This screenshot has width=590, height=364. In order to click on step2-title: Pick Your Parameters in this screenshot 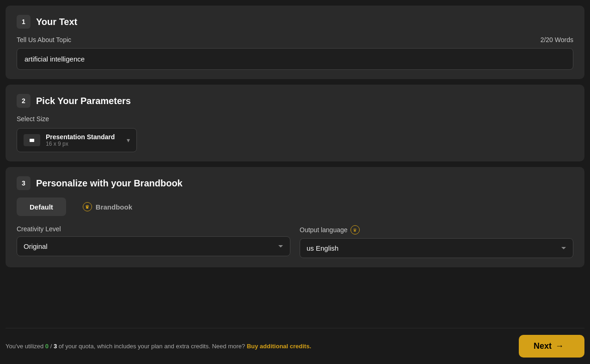, I will do `click(83, 101)`.